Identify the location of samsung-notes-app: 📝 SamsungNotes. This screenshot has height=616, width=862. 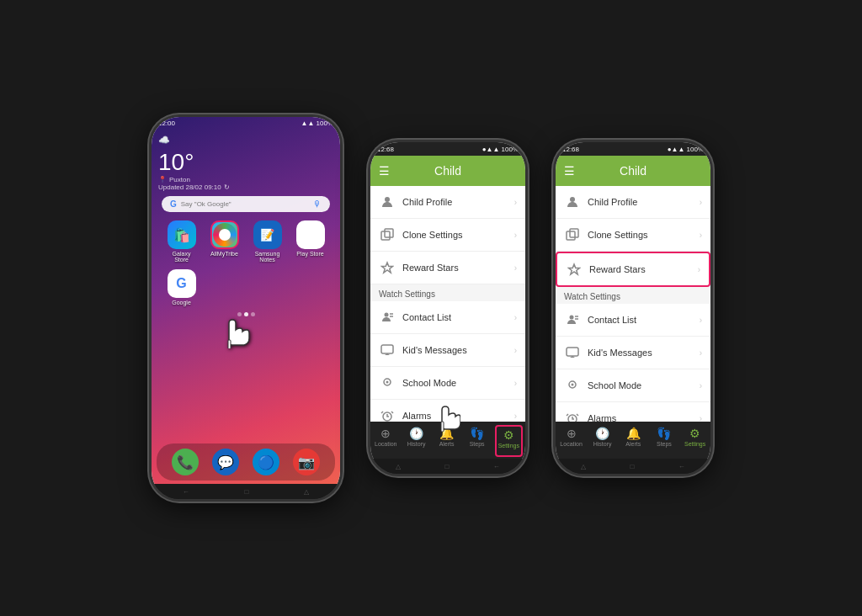
(268, 242).